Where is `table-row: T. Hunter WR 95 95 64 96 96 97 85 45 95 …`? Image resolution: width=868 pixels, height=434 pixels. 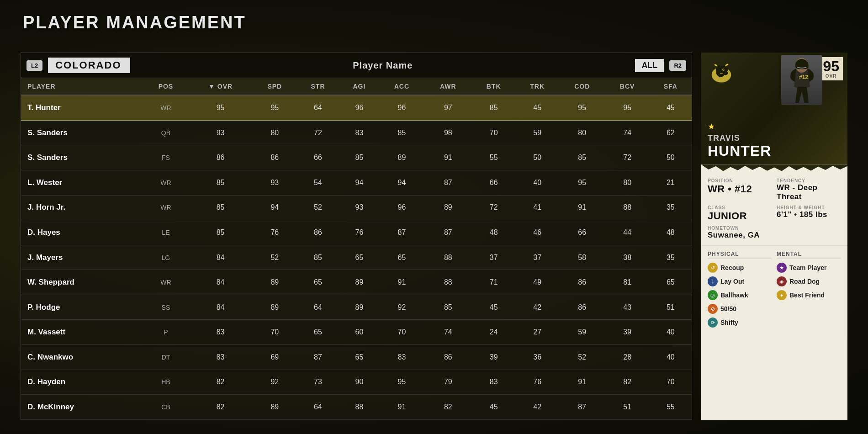
table-row: T. Hunter WR 95 95 64 96 96 97 85 45 95 … is located at coordinates (356, 108).